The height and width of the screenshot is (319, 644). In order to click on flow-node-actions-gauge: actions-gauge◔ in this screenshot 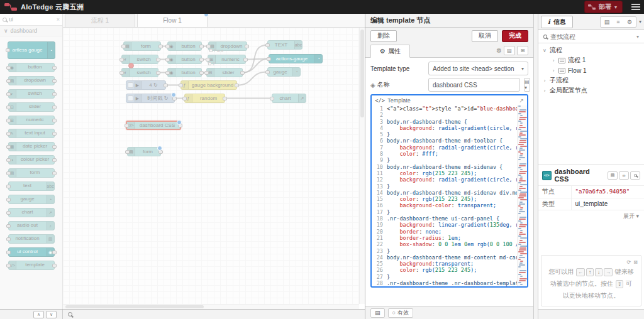, I will do `click(296, 59)`.